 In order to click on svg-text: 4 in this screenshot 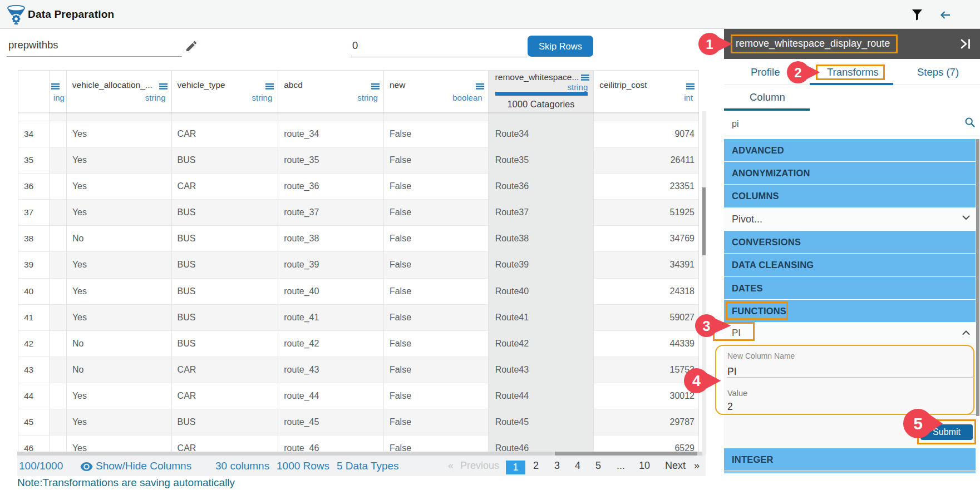, I will do `click(696, 381)`.